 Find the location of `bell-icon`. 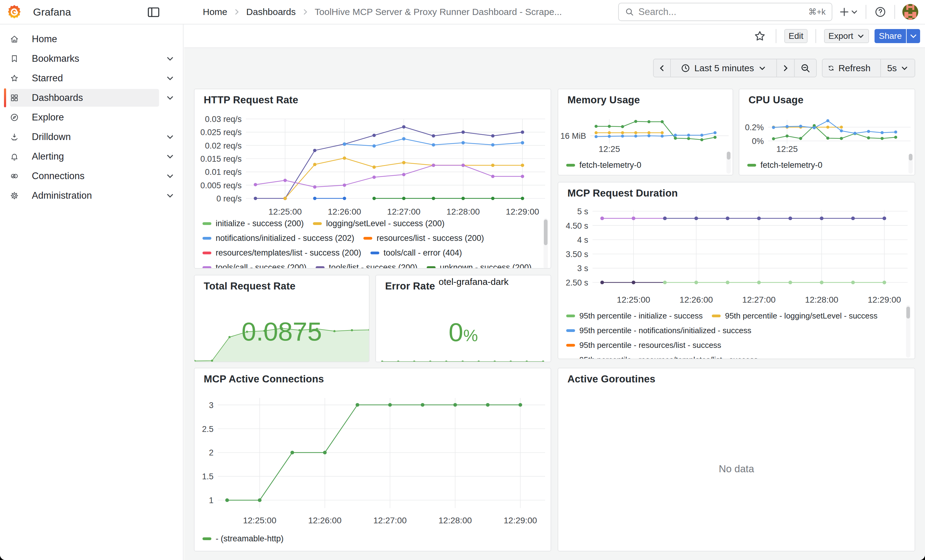

bell-icon is located at coordinates (14, 157).